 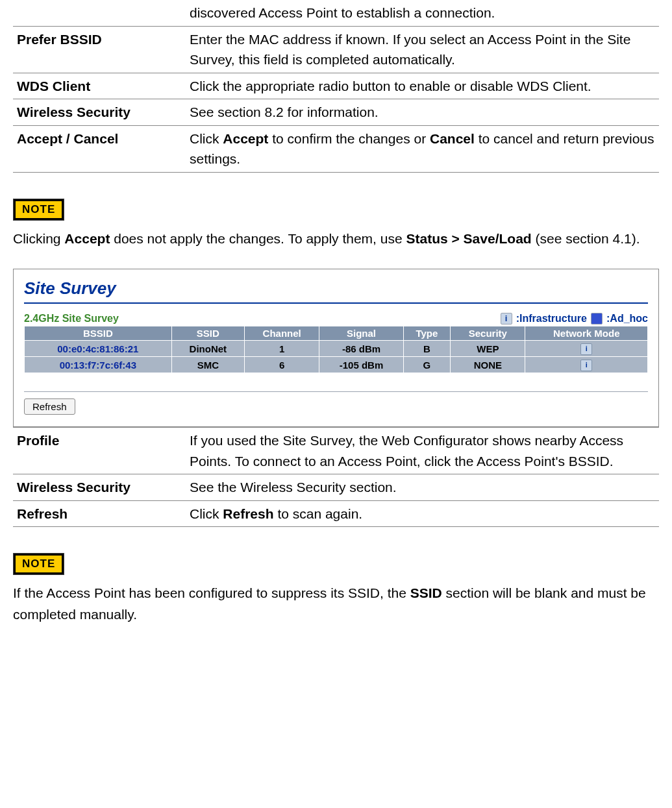 What do you see at coordinates (422, 488) in the screenshot?
I see `desc-wireless-security-2: See the Wireless Security section.` at bounding box center [422, 488].